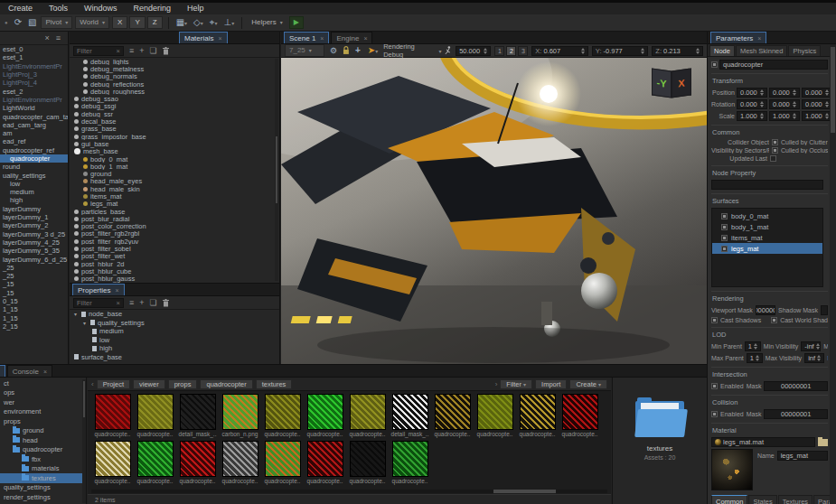 The height and width of the screenshot is (504, 836). Describe the element at coordinates (34, 235) in the screenshot. I see `hierarchy-node: layerDummy_3 d_25` at that location.